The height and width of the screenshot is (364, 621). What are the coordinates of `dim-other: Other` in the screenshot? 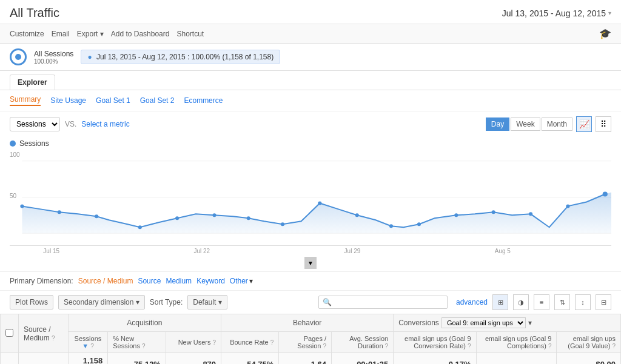 It's located at (239, 281).